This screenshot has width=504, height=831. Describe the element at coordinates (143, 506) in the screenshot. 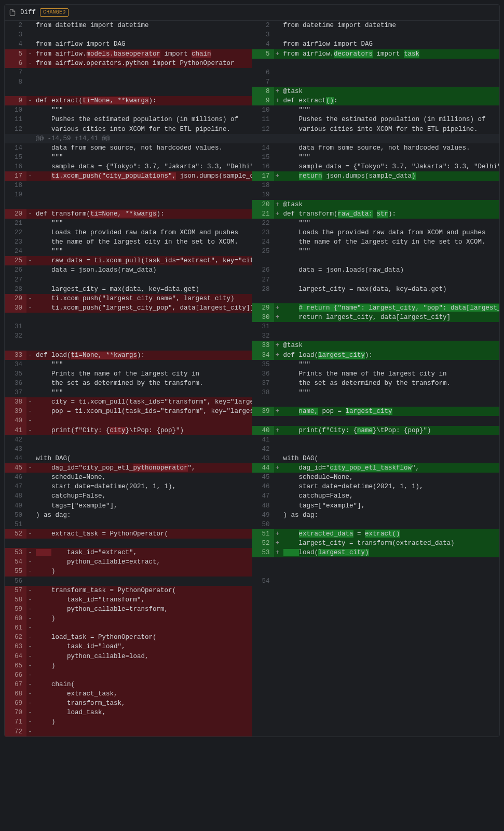

I see `code-left: tags=["example"],` at that location.